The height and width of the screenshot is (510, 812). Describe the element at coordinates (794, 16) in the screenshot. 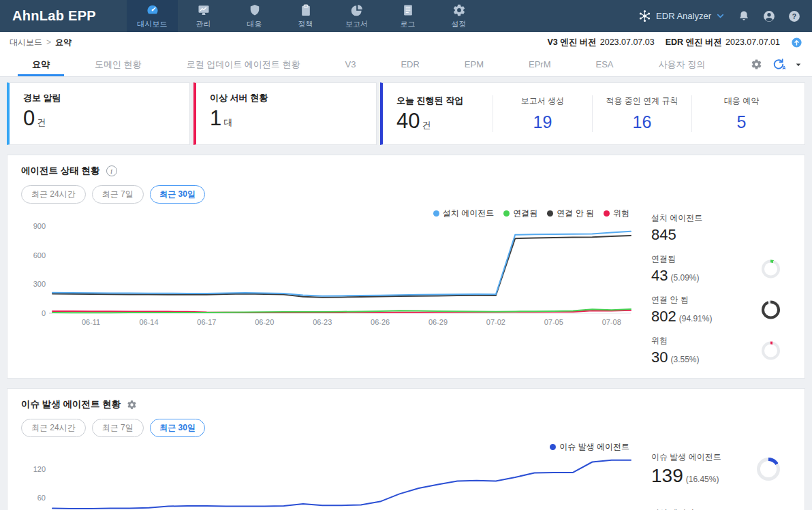

I see `help-button: ?` at that location.